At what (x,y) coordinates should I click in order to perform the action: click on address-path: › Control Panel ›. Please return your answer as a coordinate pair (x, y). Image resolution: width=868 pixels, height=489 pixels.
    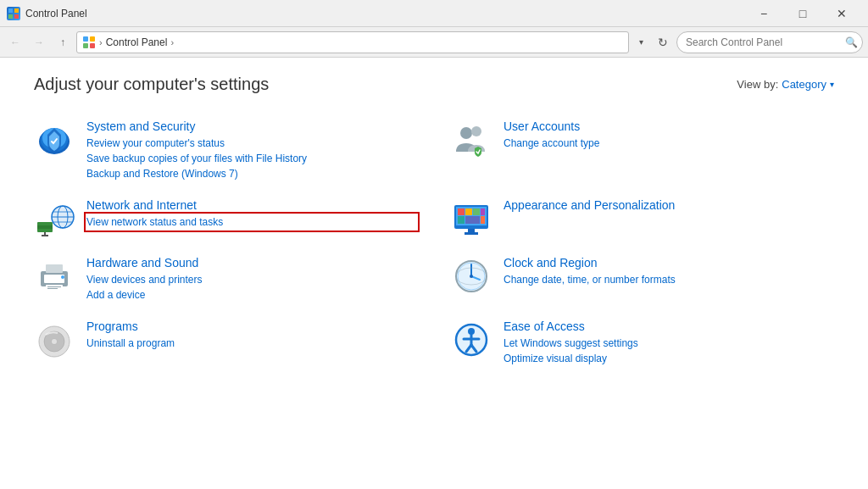
    Looking at the image, I should click on (353, 42).